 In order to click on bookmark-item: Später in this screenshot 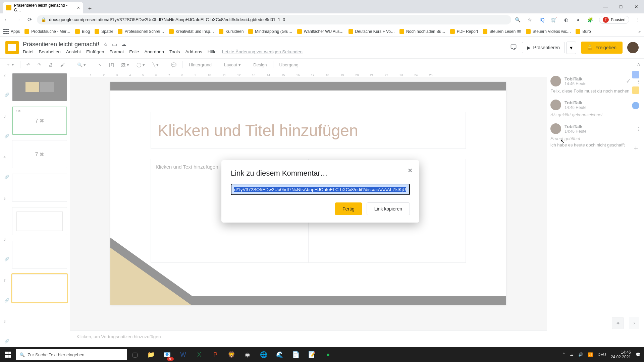, I will do `click(104, 32)`.